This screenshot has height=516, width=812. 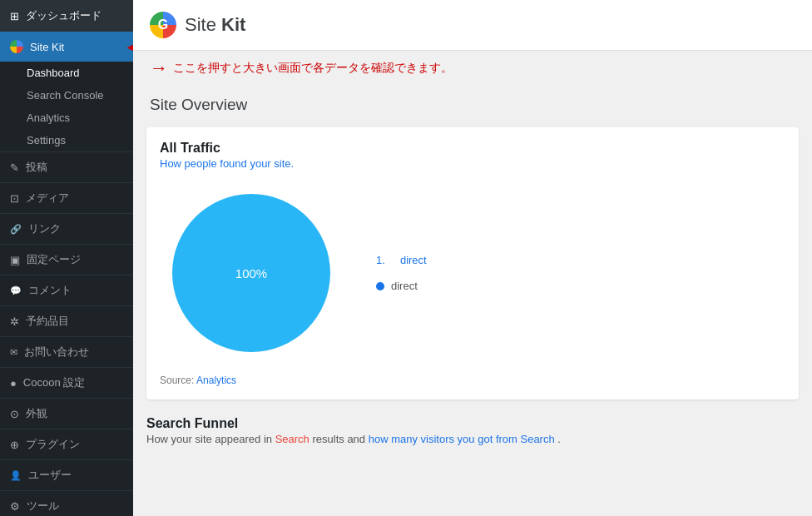 I want to click on hint-bar: → ここを押すと大きい画面で各データを確認できます。, so click(x=473, y=68).